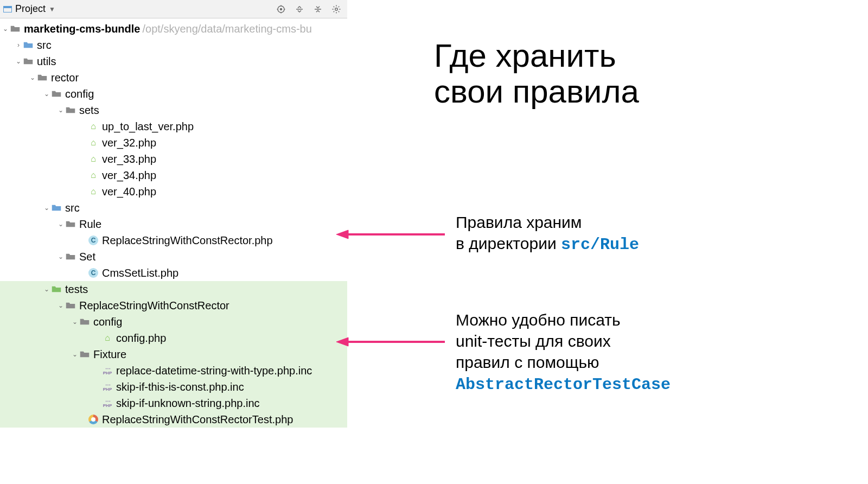  Describe the element at coordinates (79, 94) in the screenshot. I see `tree-label: config` at that location.